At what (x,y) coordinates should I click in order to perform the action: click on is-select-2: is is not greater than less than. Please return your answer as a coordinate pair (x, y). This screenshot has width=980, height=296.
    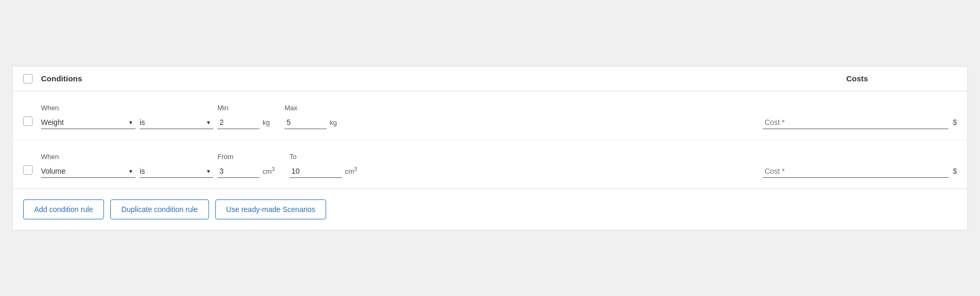
    Looking at the image, I should click on (176, 171).